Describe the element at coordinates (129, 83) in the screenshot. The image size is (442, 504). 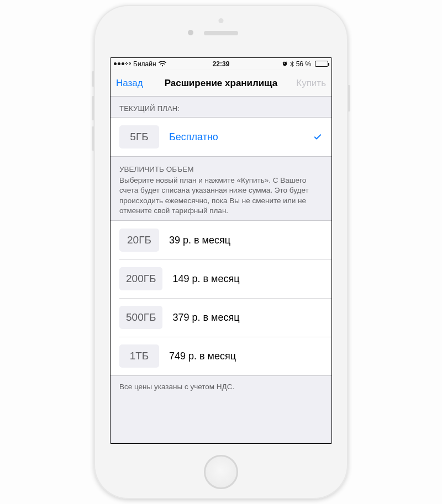
I see `back-button: Назад` at that location.